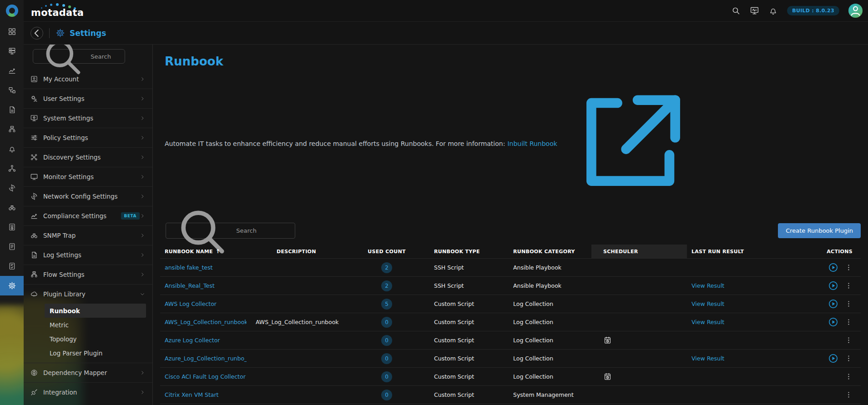 Image resolution: width=868 pixels, height=405 pixels. I want to click on audit-icon, so click(12, 246).